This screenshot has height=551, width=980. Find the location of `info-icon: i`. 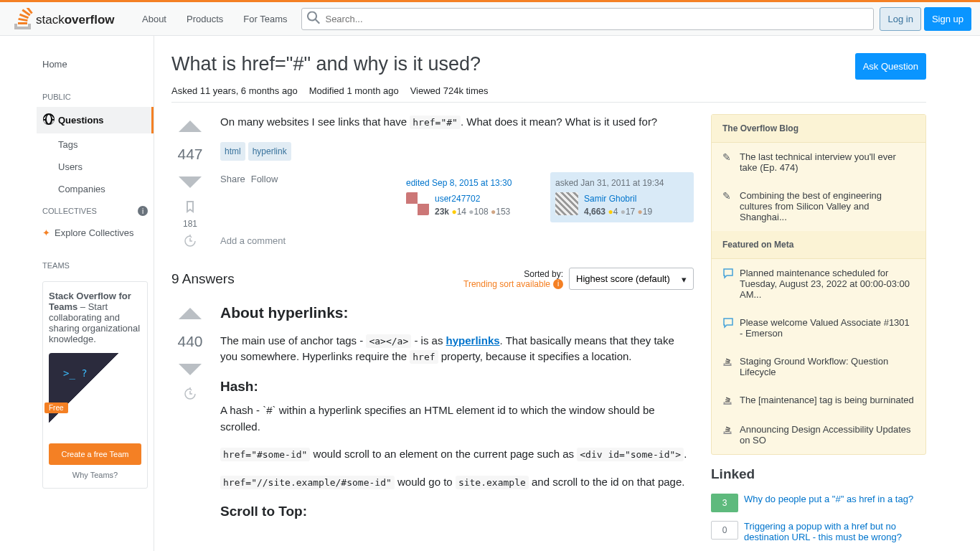

info-icon: i is located at coordinates (143, 211).